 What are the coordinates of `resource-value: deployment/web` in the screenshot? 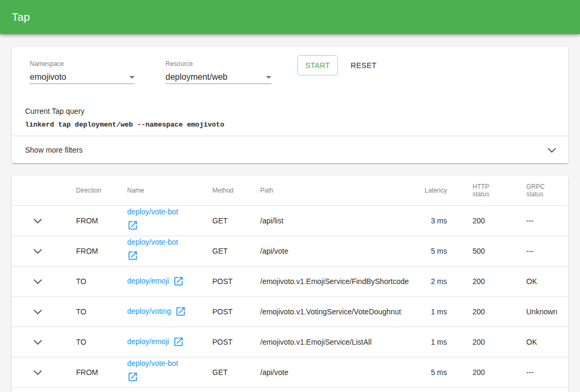 It's located at (218, 77).